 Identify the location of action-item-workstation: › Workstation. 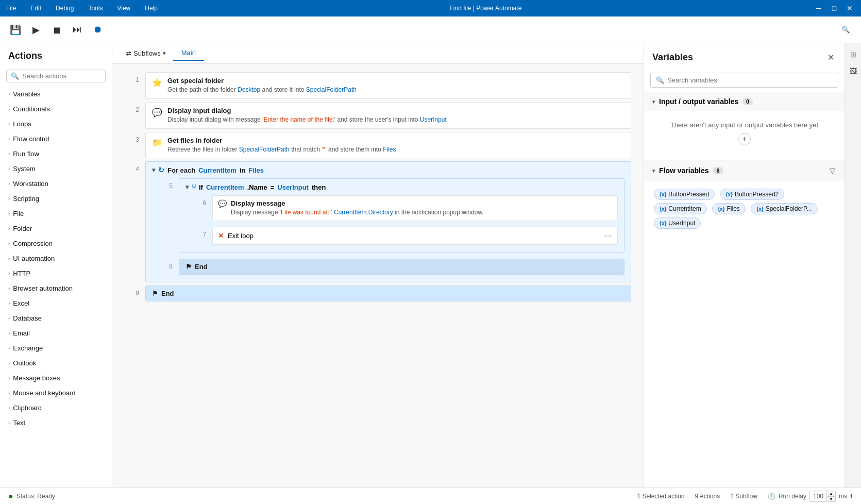
(56, 183).